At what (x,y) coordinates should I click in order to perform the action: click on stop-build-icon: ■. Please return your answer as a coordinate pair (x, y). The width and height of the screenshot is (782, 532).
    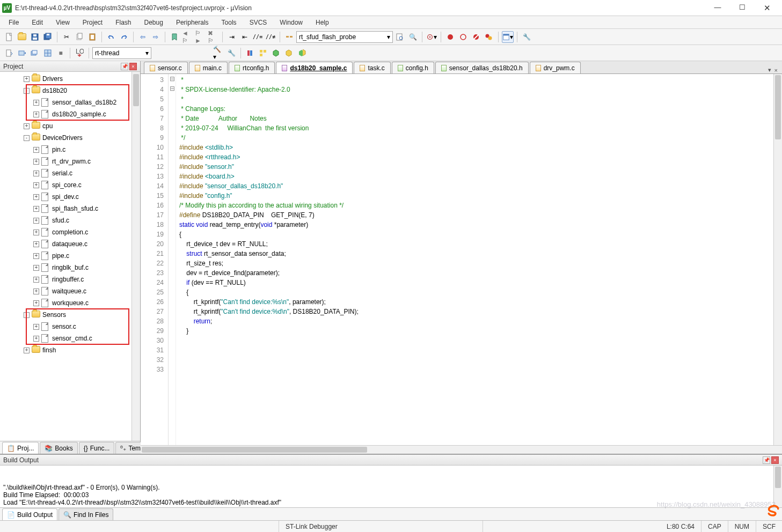
    Looking at the image, I should click on (61, 53).